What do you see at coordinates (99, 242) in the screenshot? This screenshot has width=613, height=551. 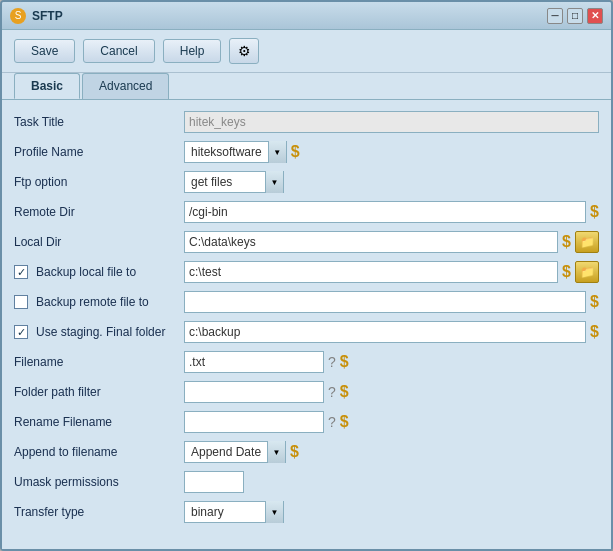 I see `local-dir-label: Local Dir` at bounding box center [99, 242].